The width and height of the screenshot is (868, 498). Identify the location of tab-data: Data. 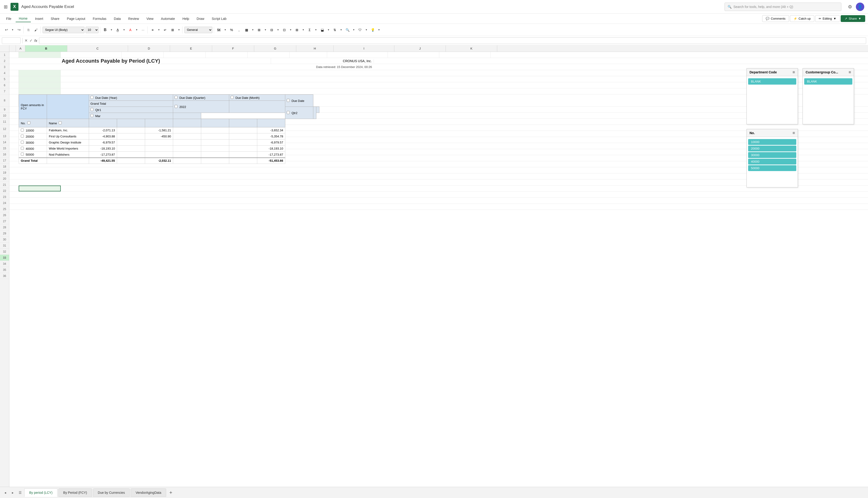
(117, 18).